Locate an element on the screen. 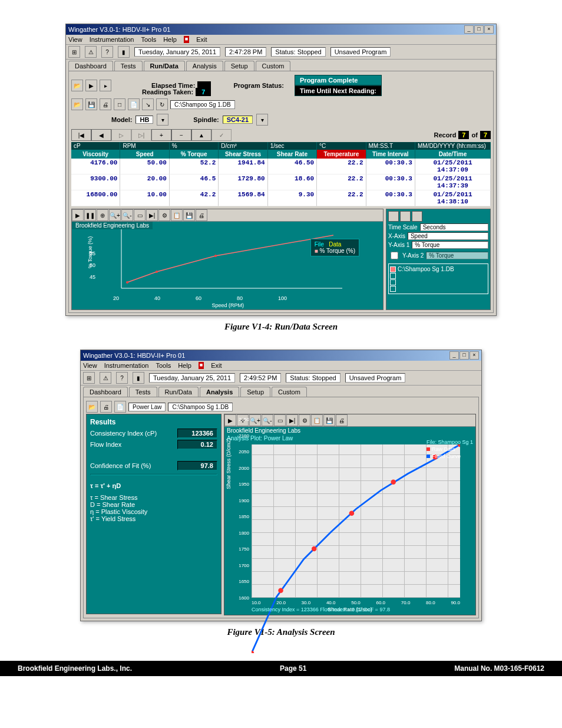  chart-pause-icon: ❚❚ is located at coordinates (90, 215).